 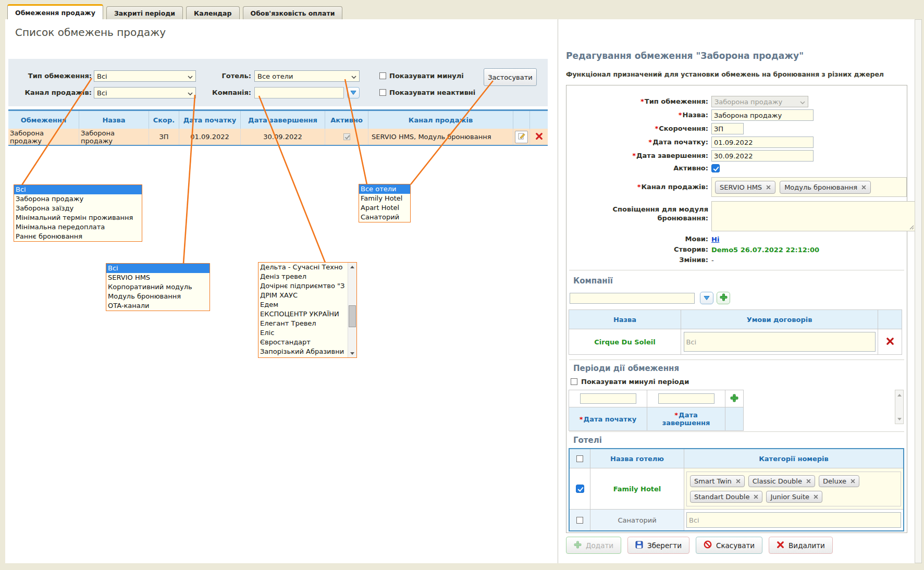 I want to click on categories-tagbox: Smart Twin Classic Double Deluxe Standar…, so click(x=794, y=489).